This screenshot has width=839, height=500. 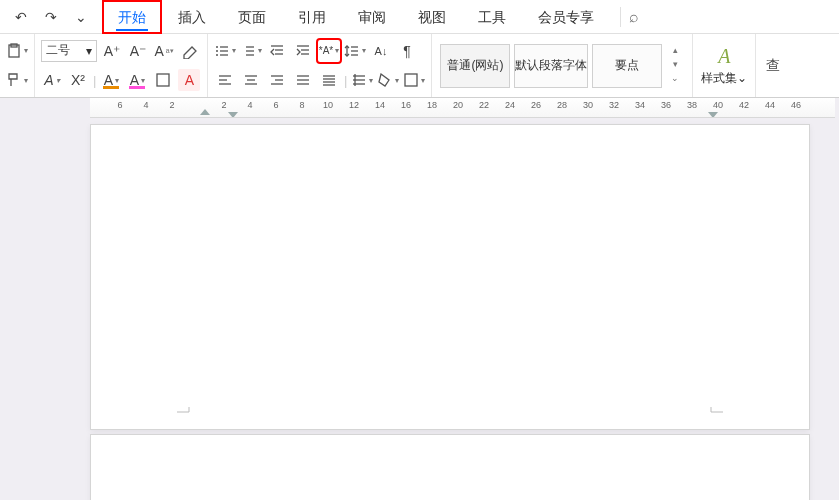 I want to click on tab-视图: 视图, so click(x=432, y=17).